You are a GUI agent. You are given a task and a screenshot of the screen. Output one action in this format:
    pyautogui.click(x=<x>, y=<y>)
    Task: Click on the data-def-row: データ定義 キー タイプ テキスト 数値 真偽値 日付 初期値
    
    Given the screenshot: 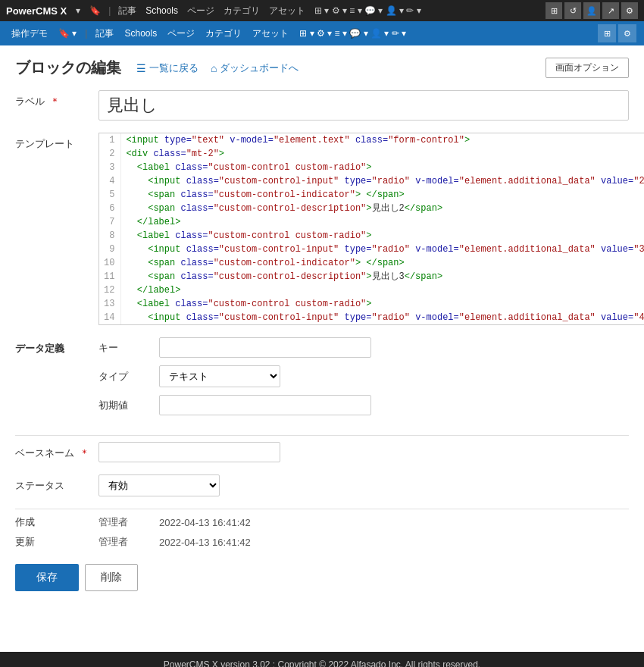 What is the action you would take?
    pyautogui.click(x=322, y=380)
    